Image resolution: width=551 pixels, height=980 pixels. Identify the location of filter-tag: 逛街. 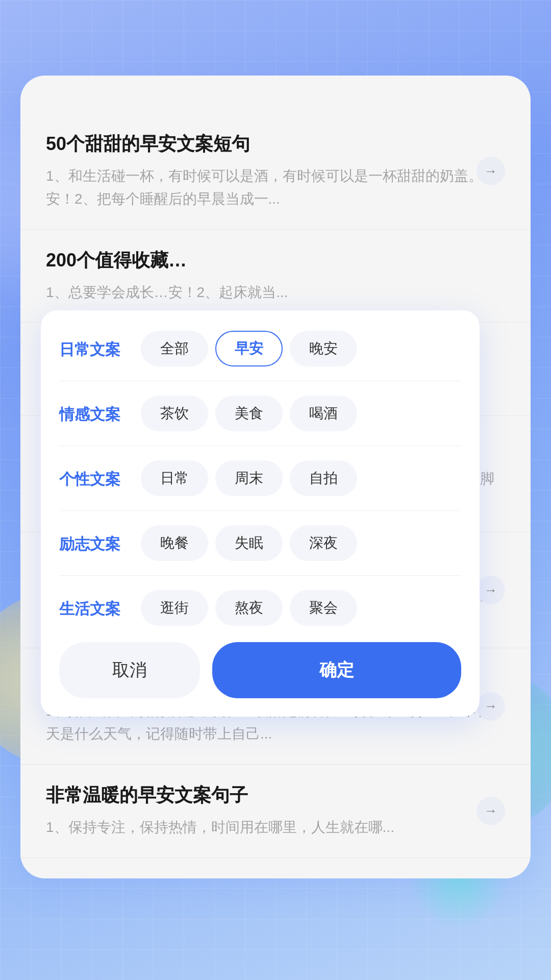
(174, 608).